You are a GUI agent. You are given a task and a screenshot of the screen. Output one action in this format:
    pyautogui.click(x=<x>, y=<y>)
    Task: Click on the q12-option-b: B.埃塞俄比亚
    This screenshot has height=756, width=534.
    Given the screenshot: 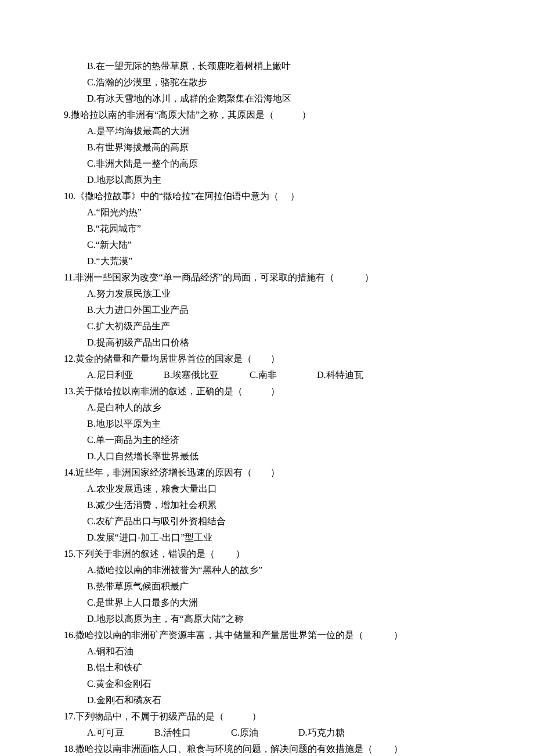 What is the action you would take?
    pyautogui.click(x=205, y=375)
    